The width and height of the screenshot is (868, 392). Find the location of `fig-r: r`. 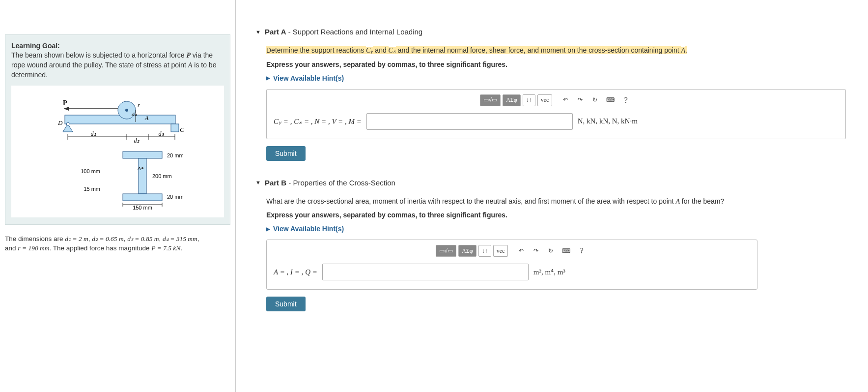

fig-r: r is located at coordinates (139, 105).